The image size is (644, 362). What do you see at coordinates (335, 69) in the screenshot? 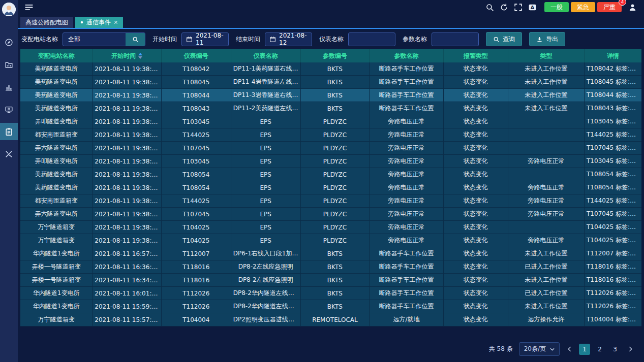
I see `table-cell: BKTS` at bounding box center [335, 69].